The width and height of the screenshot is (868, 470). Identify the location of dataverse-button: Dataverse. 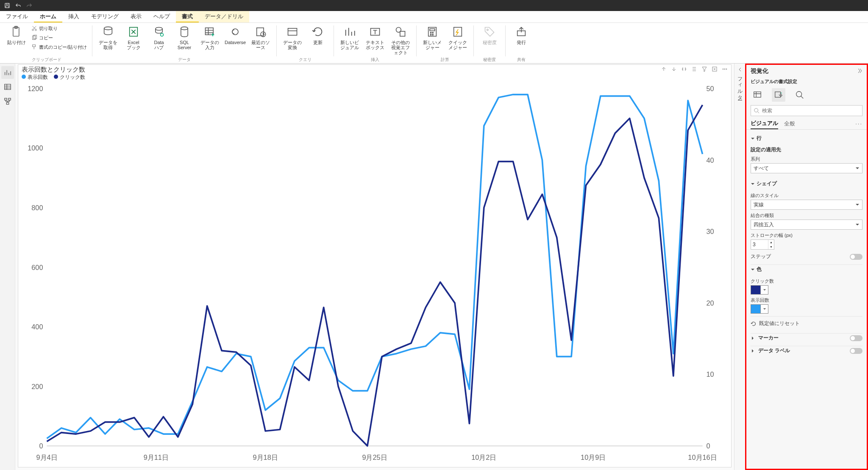
(235, 35).